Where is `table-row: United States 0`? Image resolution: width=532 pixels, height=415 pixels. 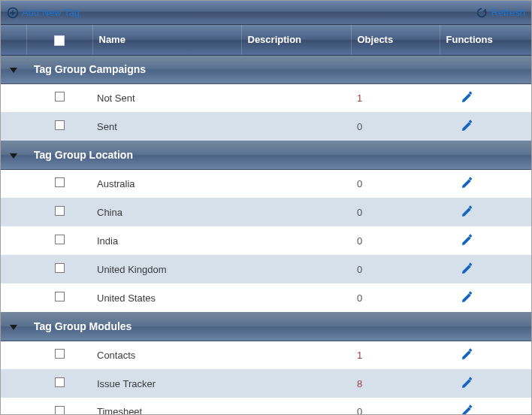 table-row: United States 0 is located at coordinates (266, 298).